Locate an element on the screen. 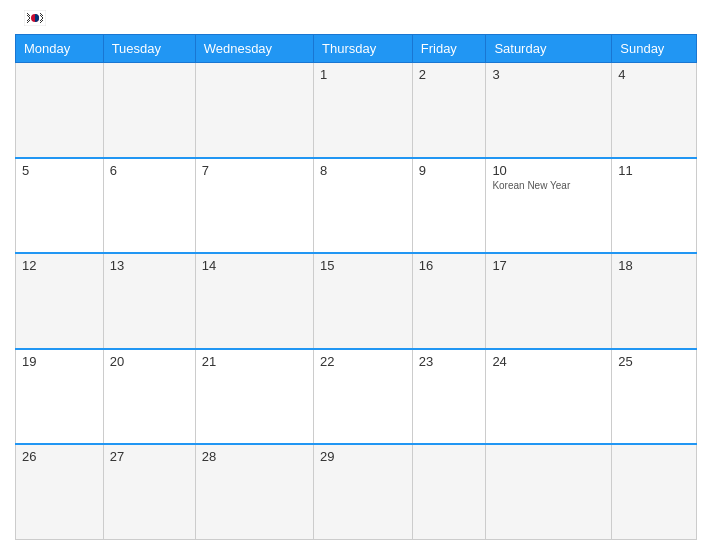  day-number: 1 is located at coordinates (363, 74).